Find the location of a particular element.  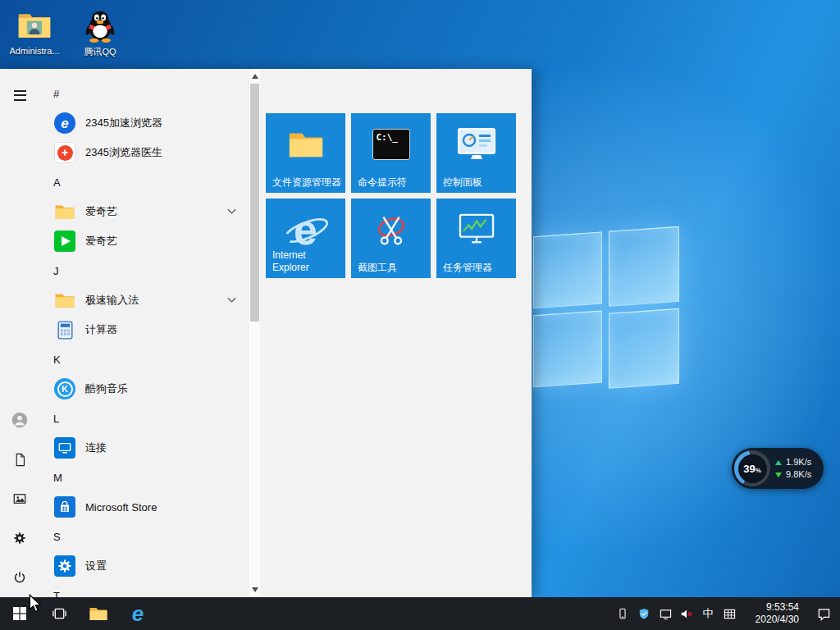

network-monitor-widget: 39 % 1.9K/s 9.8K/s is located at coordinates (778, 468).